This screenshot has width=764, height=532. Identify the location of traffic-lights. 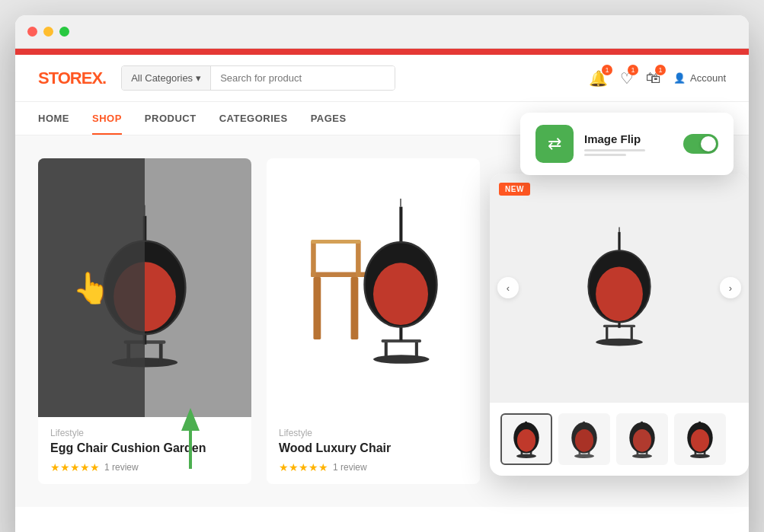
(49, 32).